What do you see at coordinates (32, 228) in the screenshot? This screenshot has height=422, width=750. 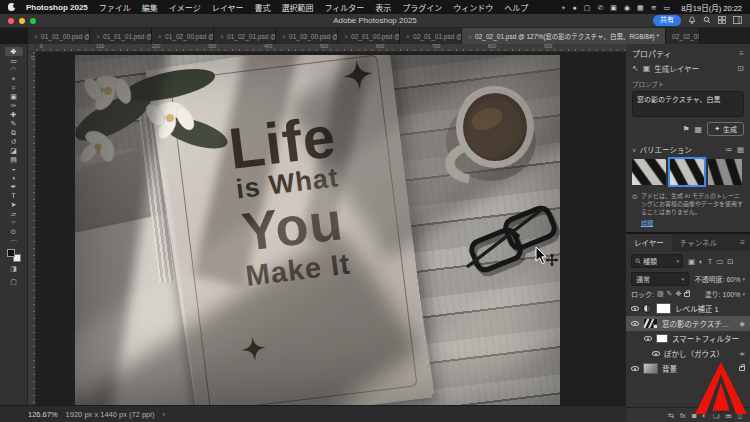 I see `vertical-ruler: 0100200300400500` at bounding box center [32, 228].